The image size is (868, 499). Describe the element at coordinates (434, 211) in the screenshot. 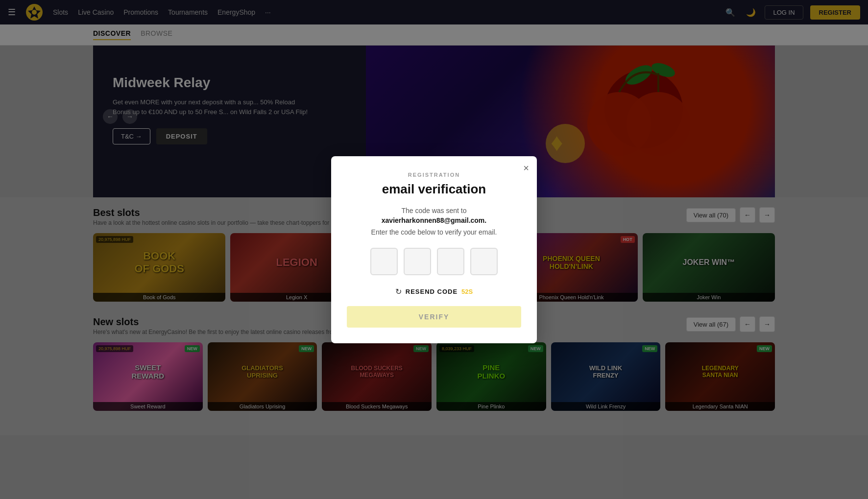

I see `modal-text-line1: The code was sent to` at that location.